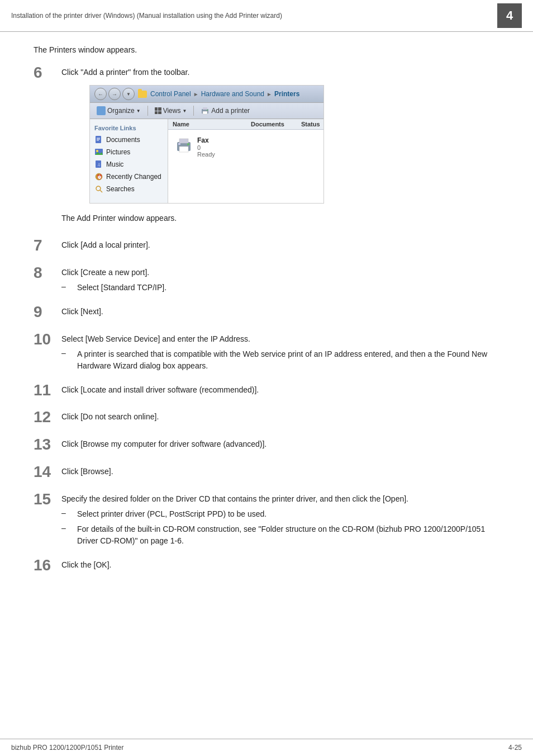  Describe the element at coordinates (158, 111) in the screenshot. I see `views-grid-icon` at that location.